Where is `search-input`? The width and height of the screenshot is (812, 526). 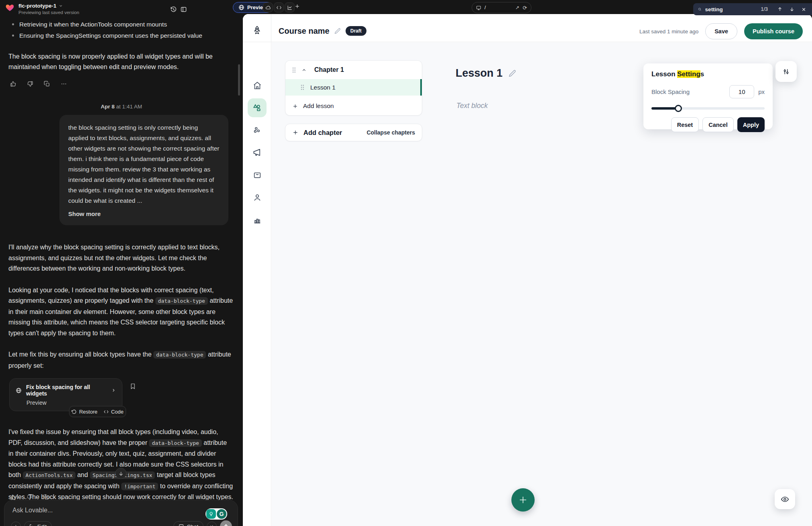
search-input is located at coordinates (731, 10).